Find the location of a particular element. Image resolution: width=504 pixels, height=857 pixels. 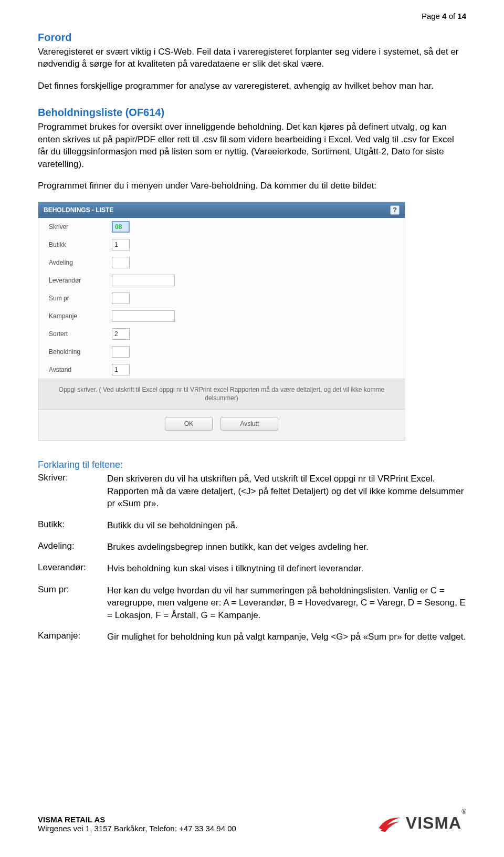

visma-logo: VISMA® is located at coordinates (422, 823).